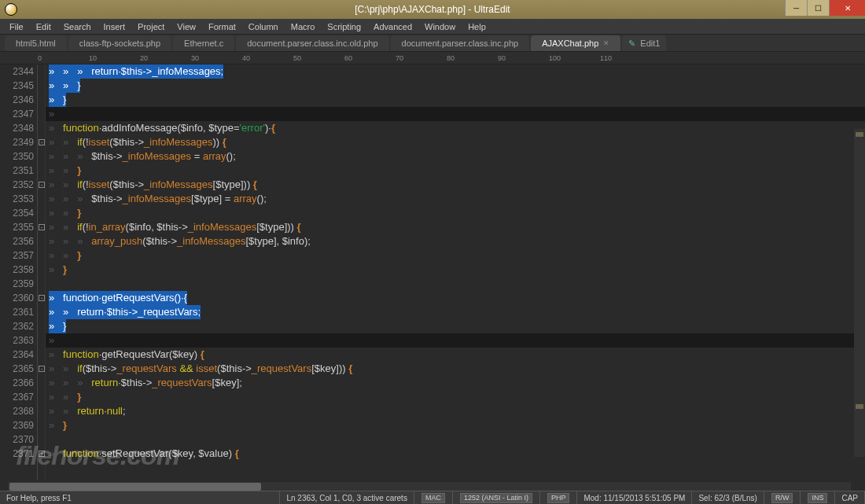  I want to click on code-line: » » return·$this->_requestVars;, so click(455, 312).